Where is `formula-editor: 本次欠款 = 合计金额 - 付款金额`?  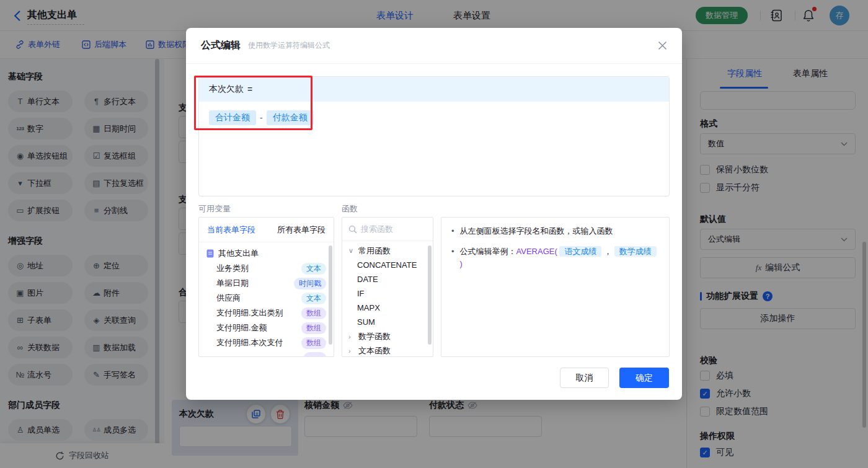
formula-editor: 本次欠款 = 合计金额 - 付款金额 is located at coordinates (434, 136).